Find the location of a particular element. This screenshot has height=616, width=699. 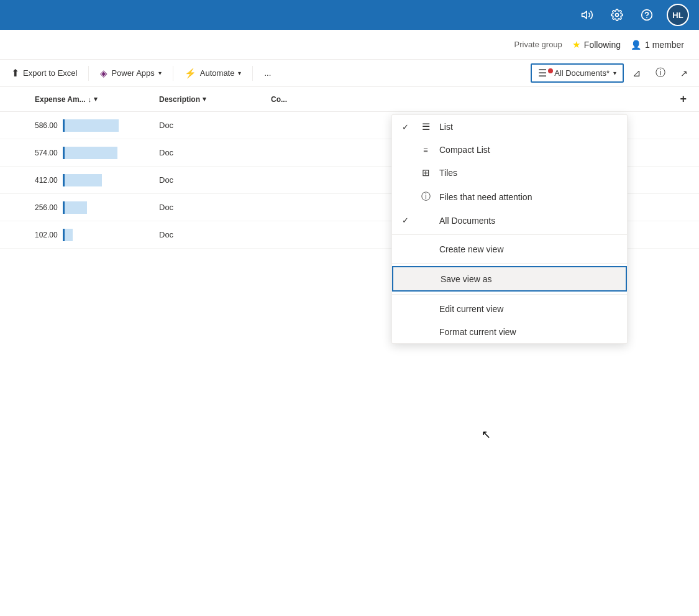

dropdown-item-format-current-view: ✓ ○ Format current view is located at coordinates (509, 332).